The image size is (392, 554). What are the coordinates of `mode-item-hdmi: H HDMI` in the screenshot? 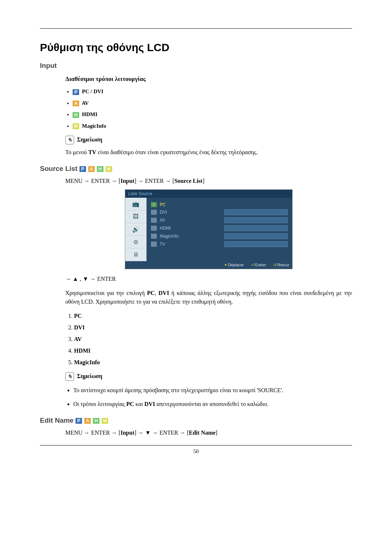 It's located at (212, 115).